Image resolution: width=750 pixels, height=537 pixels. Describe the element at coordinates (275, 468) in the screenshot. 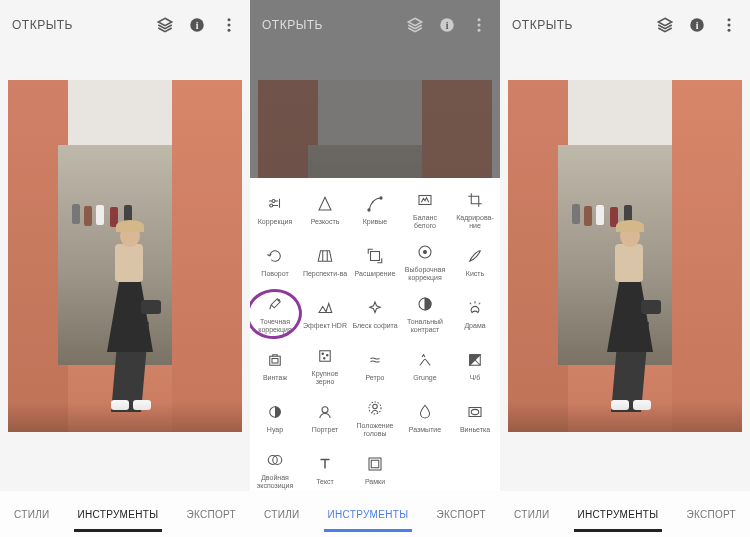

I see `tool-double-exp: Двойная экспозиция` at that location.